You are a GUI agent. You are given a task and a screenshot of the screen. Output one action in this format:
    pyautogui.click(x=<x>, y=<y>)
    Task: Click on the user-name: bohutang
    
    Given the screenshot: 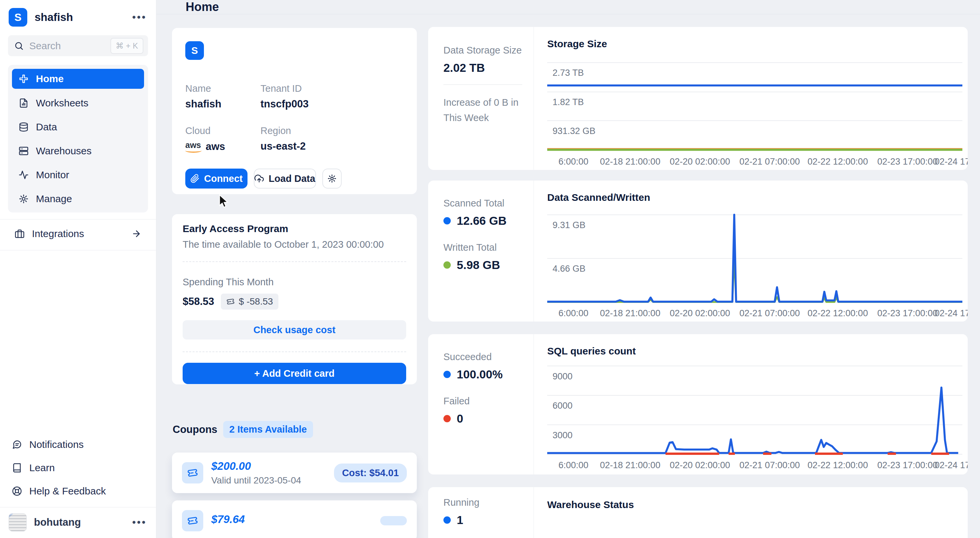 What is the action you would take?
    pyautogui.click(x=57, y=522)
    